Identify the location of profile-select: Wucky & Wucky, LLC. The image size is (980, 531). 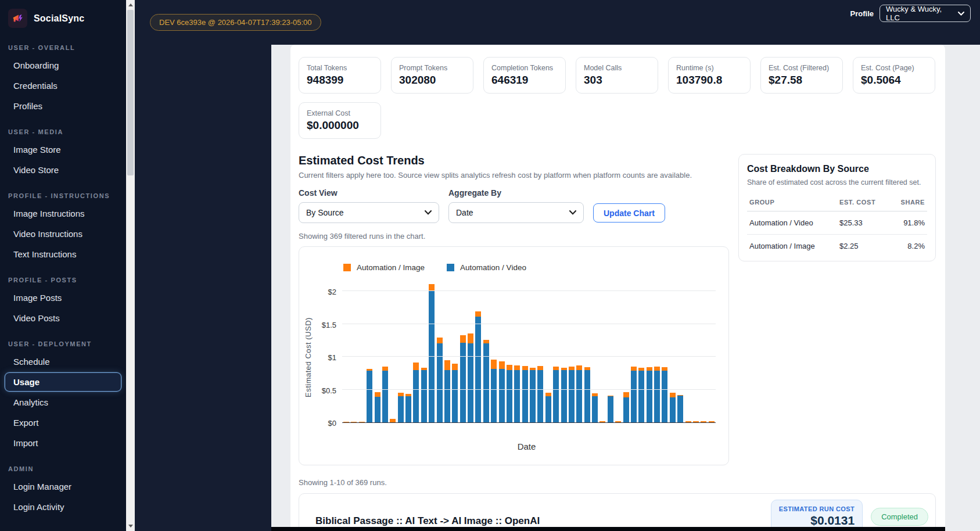
(925, 13).